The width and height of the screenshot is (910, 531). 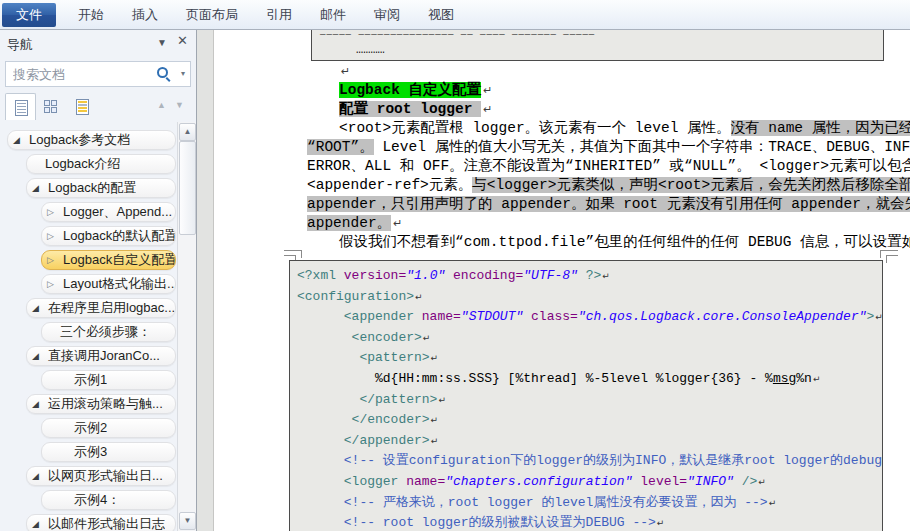 I want to click on search-box: ▾, so click(x=98, y=74).